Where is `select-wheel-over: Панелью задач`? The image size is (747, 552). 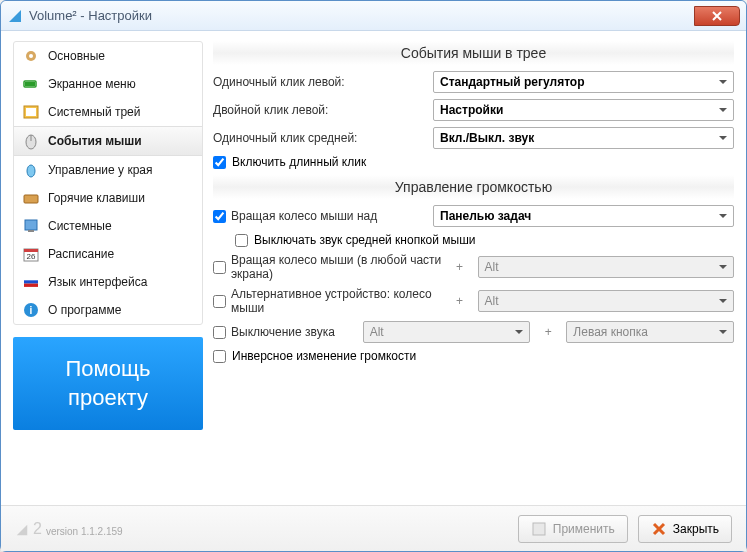
select-wheel-over: Панелью задач is located at coordinates (584, 216).